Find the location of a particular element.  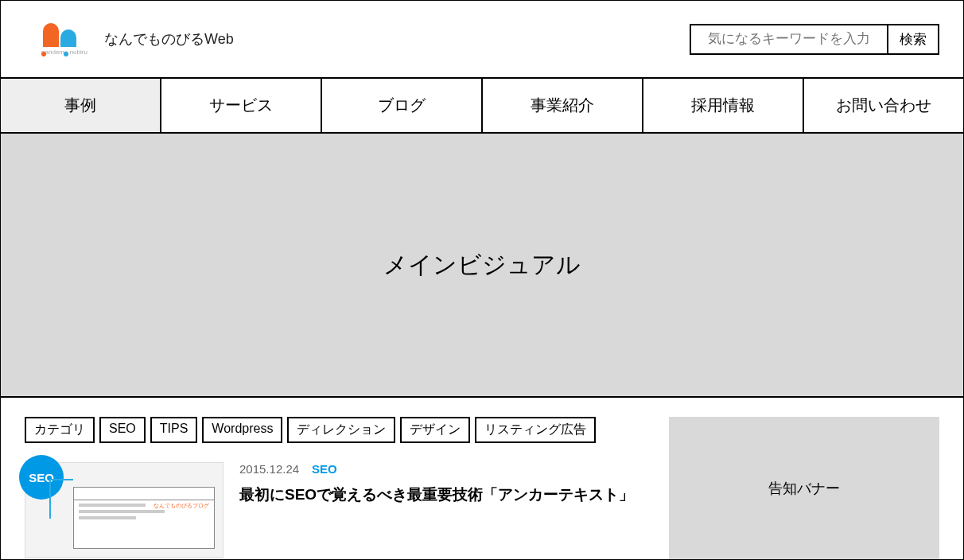

category-row: カテゴリSEOTIPSWordpressディレクションデザインリスティング広告 is located at coordinates (331, 430).